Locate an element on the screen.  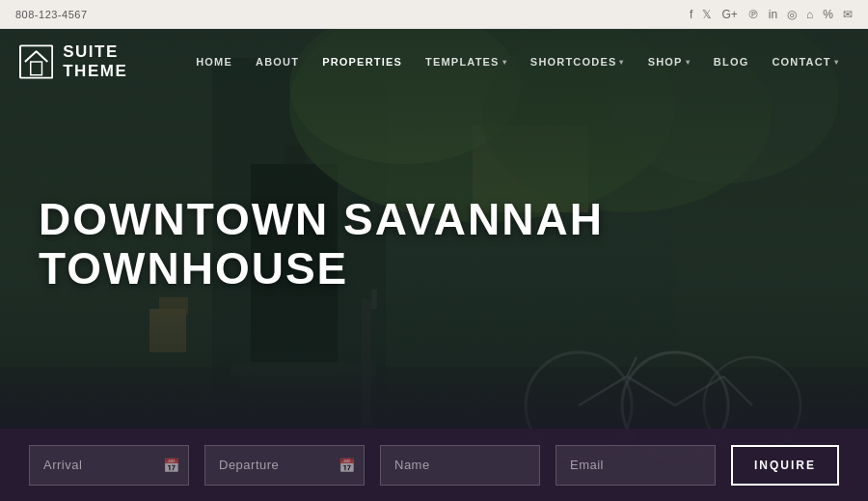
share-icon: % is located at coordinates (827, 14).